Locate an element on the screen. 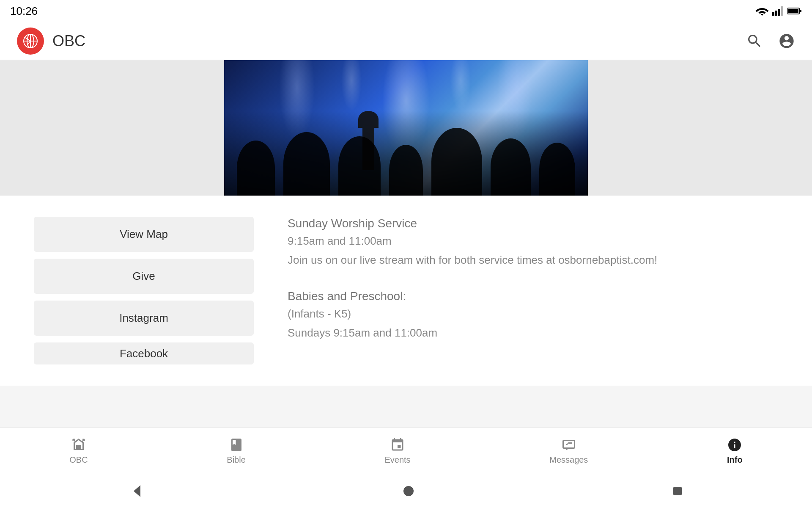  hero-image is located at coordinates (406, 128).